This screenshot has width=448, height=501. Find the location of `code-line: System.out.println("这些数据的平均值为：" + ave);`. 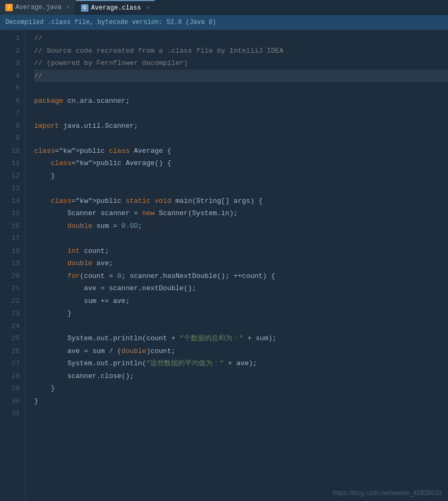

code-line: System.out.println("这些数据的平均值为：" + ave); is located at coordinates (241, 364).